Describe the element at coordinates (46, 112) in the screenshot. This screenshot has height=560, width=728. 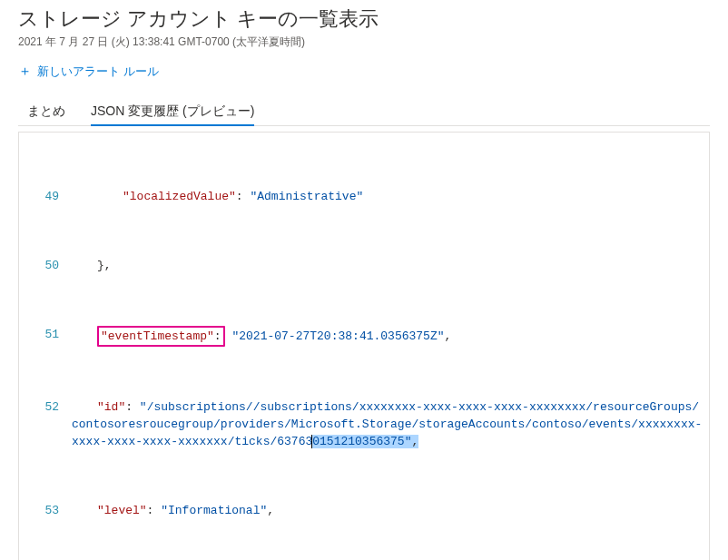
I see `tab-summary: まとめ` at that location.